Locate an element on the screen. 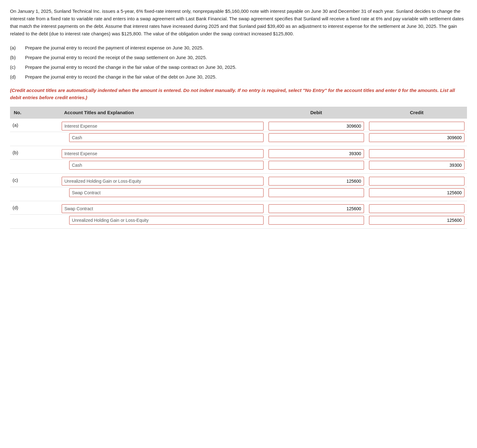 Image resolution: width=477 pixels, height=448 pixels. table-row: (b) is located at coordinates (238, 153).